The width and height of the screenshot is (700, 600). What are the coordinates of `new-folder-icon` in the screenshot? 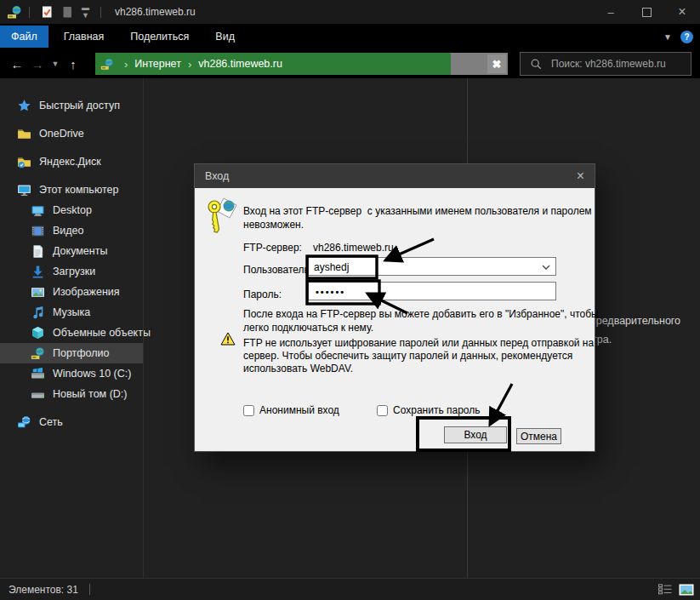 It's located at (67, 12).